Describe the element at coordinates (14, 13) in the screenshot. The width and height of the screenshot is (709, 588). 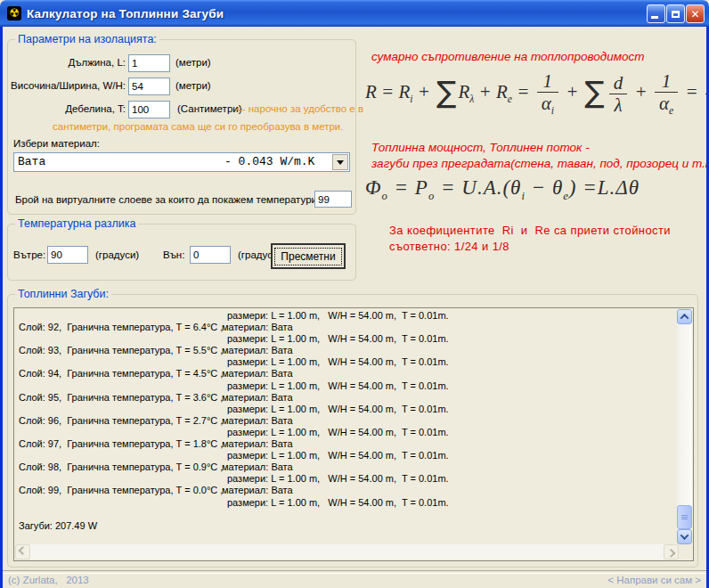
I see `radiation-app-icon: ☢` at that location.